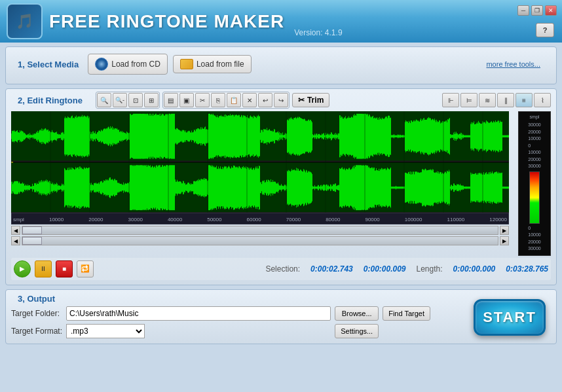 The width and height of the screenshot is (562, 392). What do you see at coordinates (48, 64) in the screenshot?
I see `section1-title: 1, Select Media` at bounding box center [48, 64].